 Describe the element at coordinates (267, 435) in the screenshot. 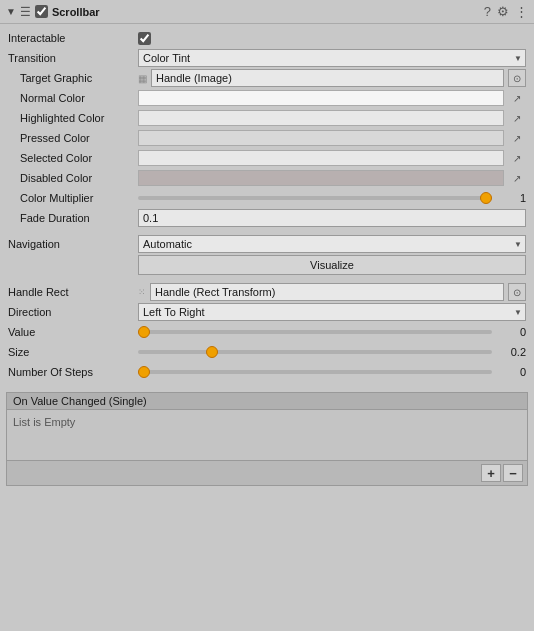

I see `on-value-changed-body: List is Empty` at that location.